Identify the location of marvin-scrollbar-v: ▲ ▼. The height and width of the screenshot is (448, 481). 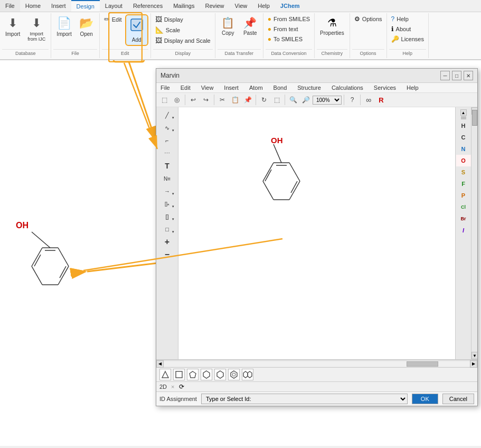
(474, 234).